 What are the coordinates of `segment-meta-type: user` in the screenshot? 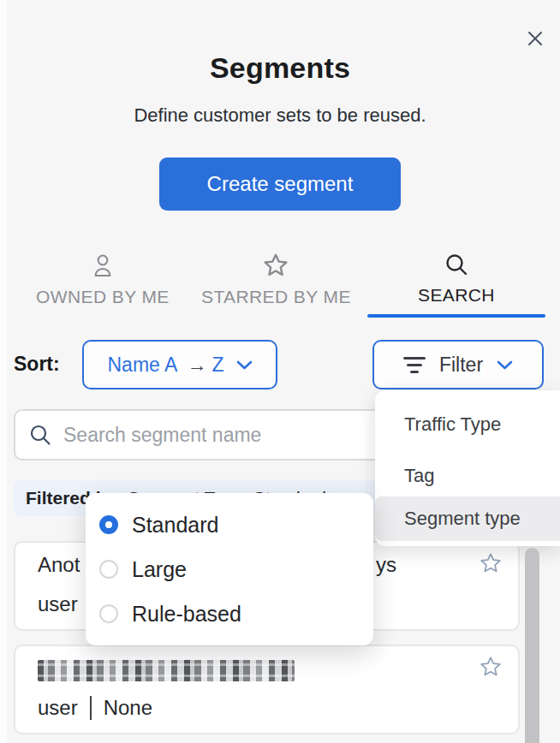 It's located at (58, 708).